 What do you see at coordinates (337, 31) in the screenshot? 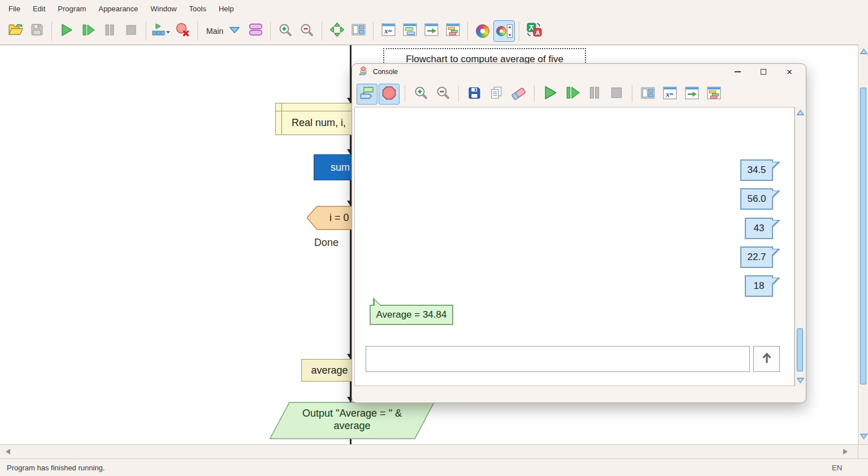
I see `fit-window-icon` at bounding box center [337, 31].